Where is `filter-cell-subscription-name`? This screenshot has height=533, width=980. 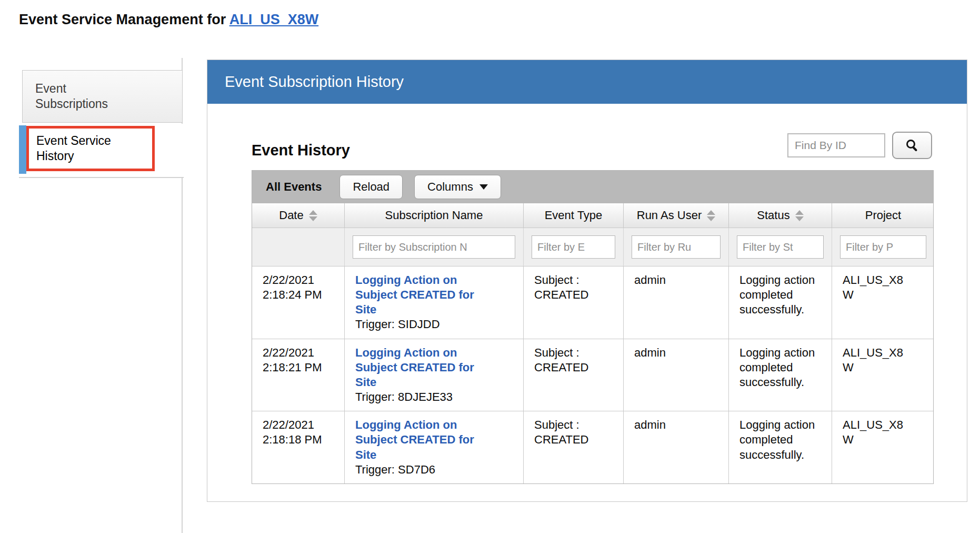
filter-cell-subscription-name is located at coordinates (434, 247).